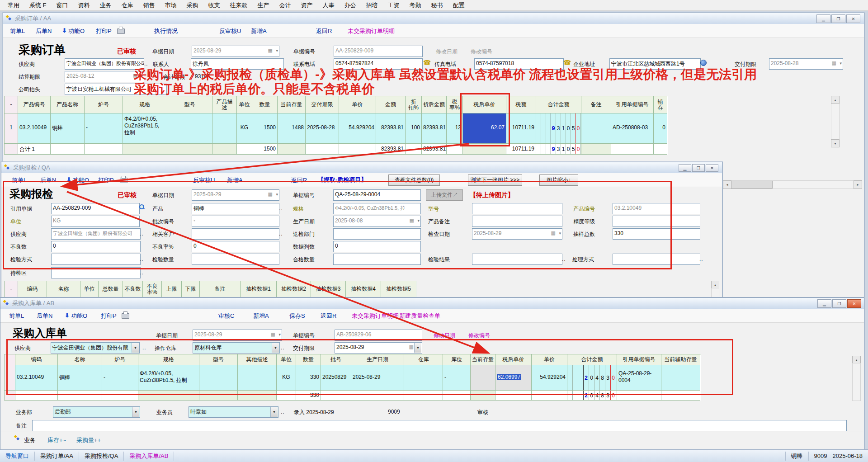 The width and height of the screenshot is (868, 462). I want to click on clerk-combobox: 叶章如▼, so click(233, 412).